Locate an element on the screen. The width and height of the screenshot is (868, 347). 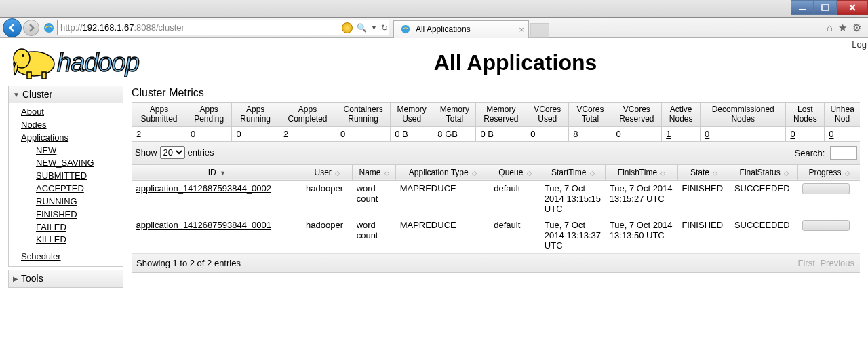
app-id-link: application_1412687593844_0002 is located at coordinates (204, 189).